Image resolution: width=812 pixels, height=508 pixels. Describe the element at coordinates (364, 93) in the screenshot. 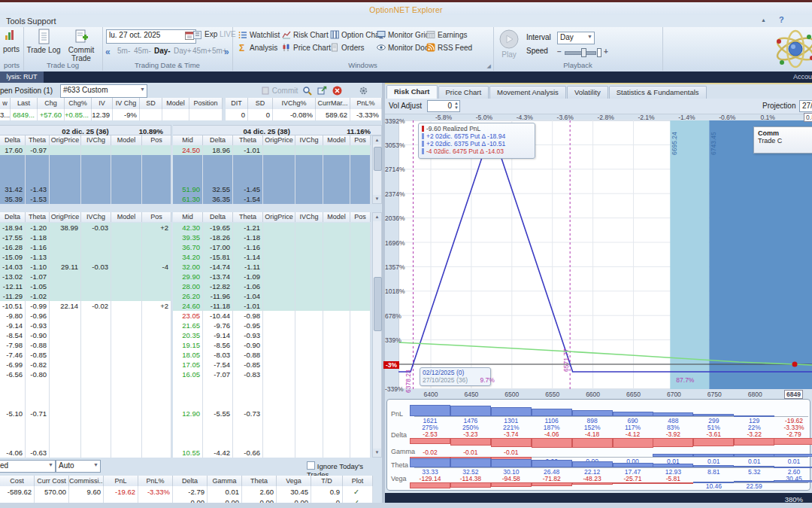

I see `settings-gear-icon` at that location.